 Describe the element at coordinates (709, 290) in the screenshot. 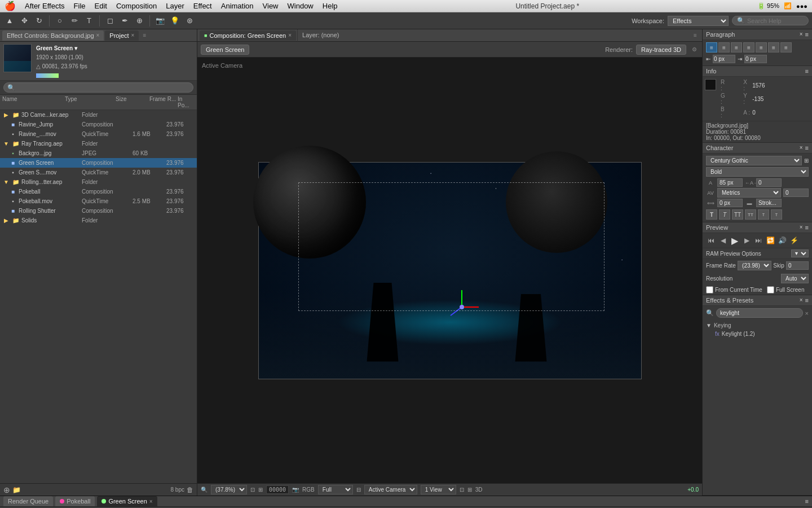

I see `from-current-checkbox` at that location.